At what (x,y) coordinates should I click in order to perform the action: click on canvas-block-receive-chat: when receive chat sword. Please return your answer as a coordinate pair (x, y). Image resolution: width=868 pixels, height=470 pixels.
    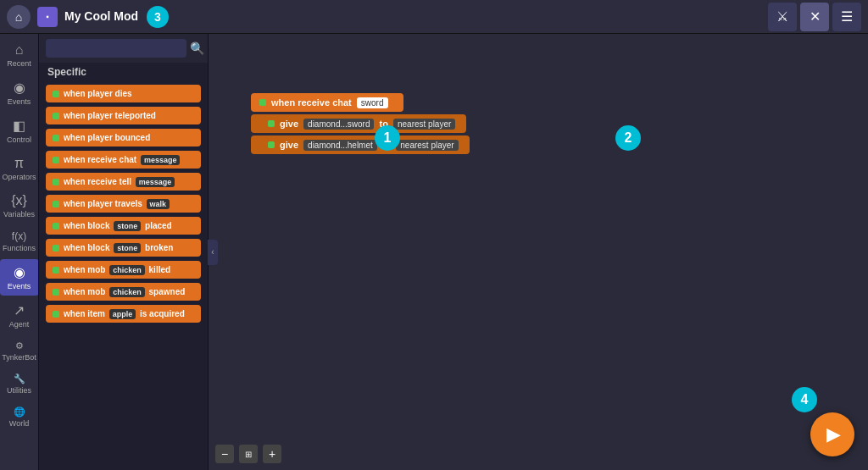
    Looking at the image, I should click on (327, 102).